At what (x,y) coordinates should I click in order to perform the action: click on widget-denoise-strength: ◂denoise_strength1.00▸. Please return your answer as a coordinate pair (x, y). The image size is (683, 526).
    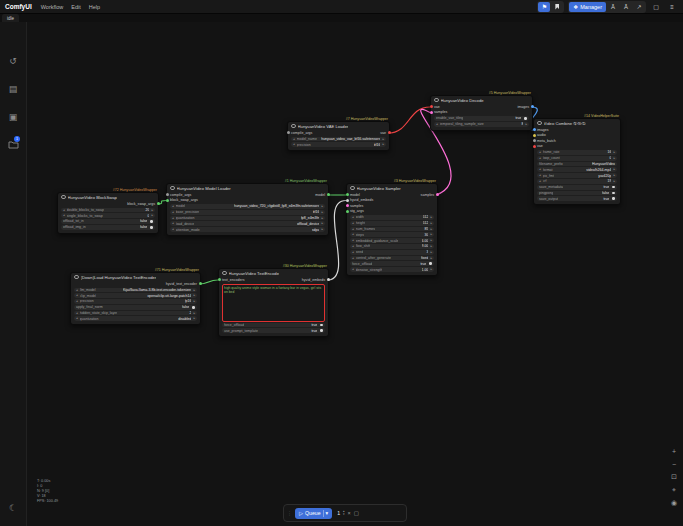
    Looking at the image, I should click on (392, 270).